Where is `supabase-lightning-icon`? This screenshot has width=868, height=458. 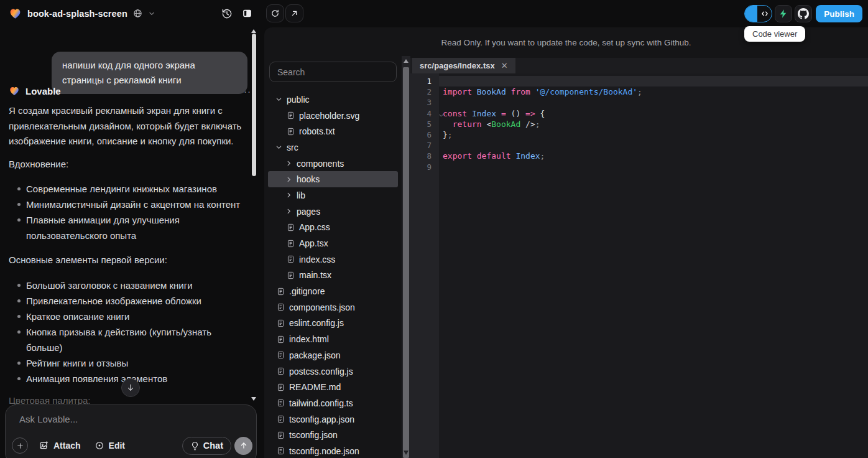
supabase-lightning-icon is located at coordinates (783, 14).